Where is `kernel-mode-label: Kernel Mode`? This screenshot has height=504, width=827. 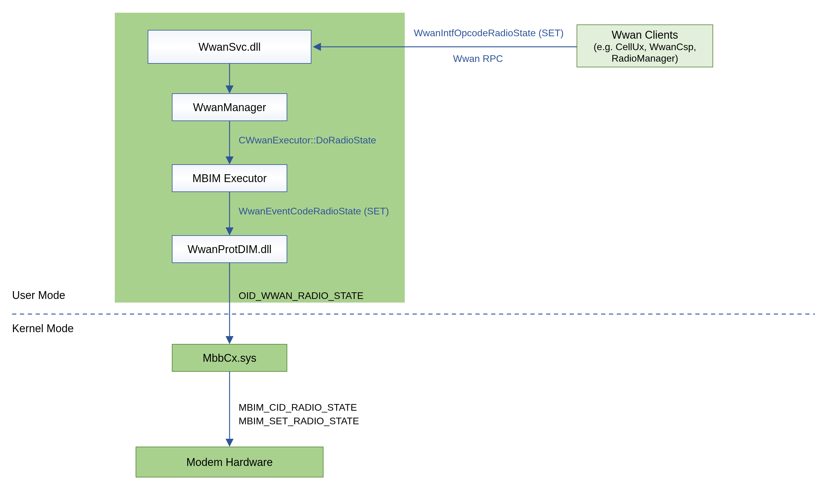 kernel-mode-label: Kernel Mode is located at coordinates (43, 328).